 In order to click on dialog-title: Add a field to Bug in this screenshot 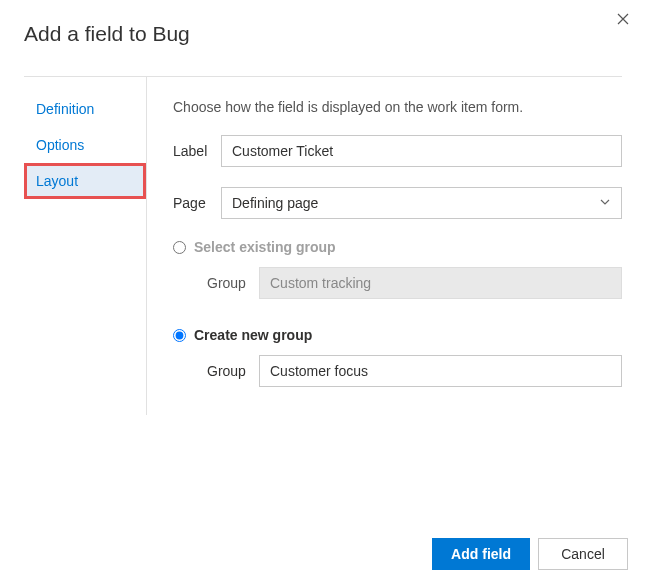, I will do `click(323, 38)`.